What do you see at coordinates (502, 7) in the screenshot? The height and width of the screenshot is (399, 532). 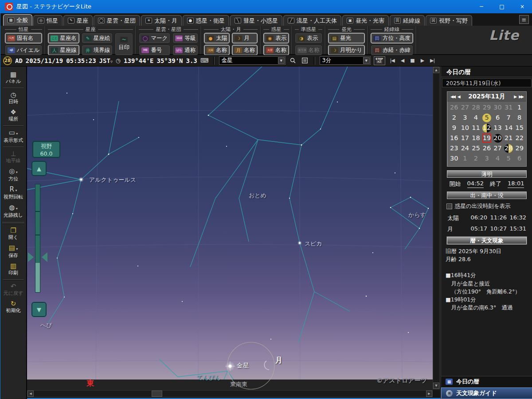 I see `maximize-button: □` at bounding box center [502, 7].